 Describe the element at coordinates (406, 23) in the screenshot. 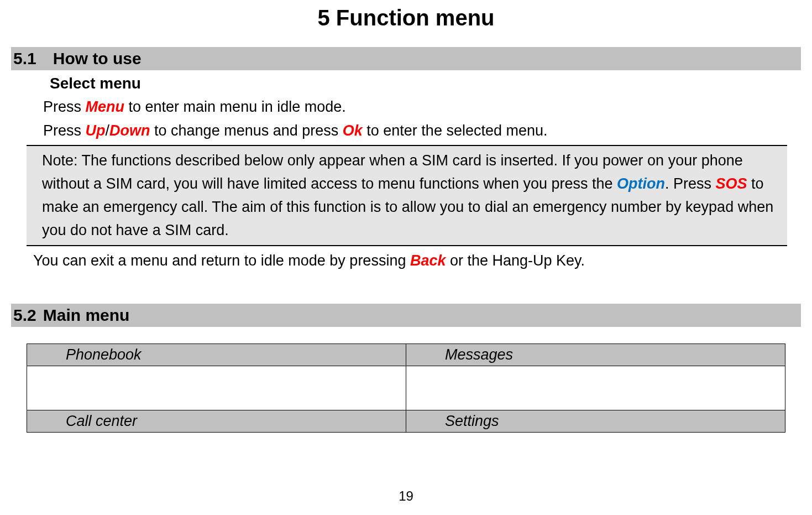

I see `chapter-title: 5 Function menu` at that location.